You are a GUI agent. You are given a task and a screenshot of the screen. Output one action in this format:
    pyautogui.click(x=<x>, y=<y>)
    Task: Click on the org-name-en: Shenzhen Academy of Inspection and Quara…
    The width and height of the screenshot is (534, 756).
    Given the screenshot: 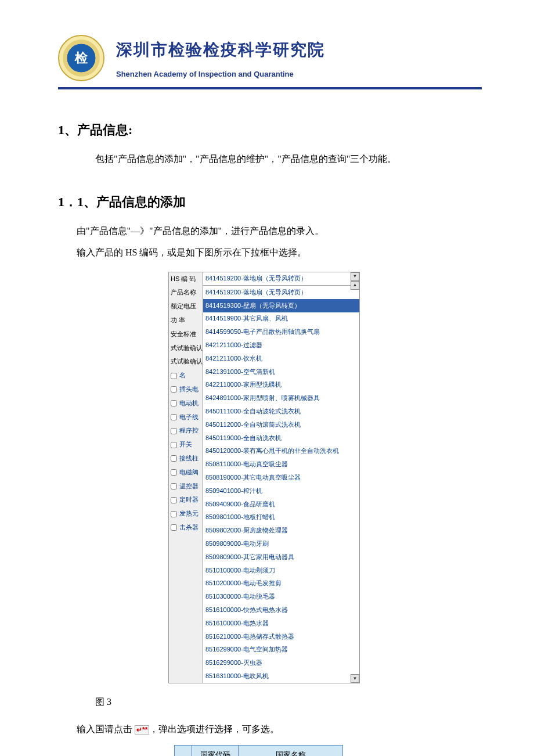 What is the action you would take?
    pyautogui.click(x=221, y=74)
    